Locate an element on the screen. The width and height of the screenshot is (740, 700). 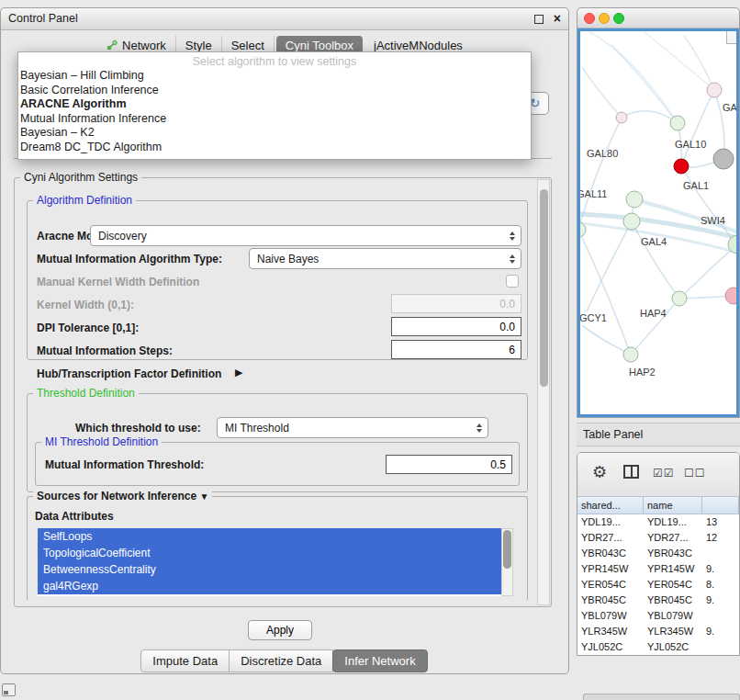
deselect-all-checkboxes-icon: ☐☐ is located at coordinates (695, 473).